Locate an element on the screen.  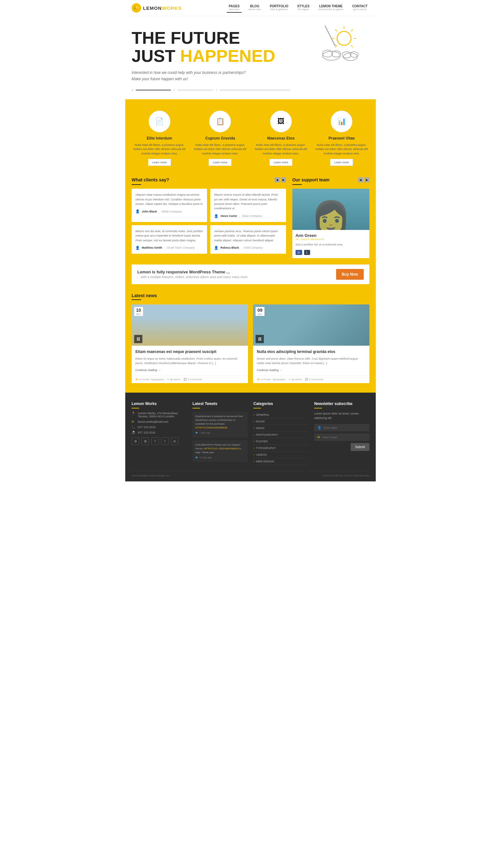
testimonials-prev: ◀ is located at coordinates (277, 180).